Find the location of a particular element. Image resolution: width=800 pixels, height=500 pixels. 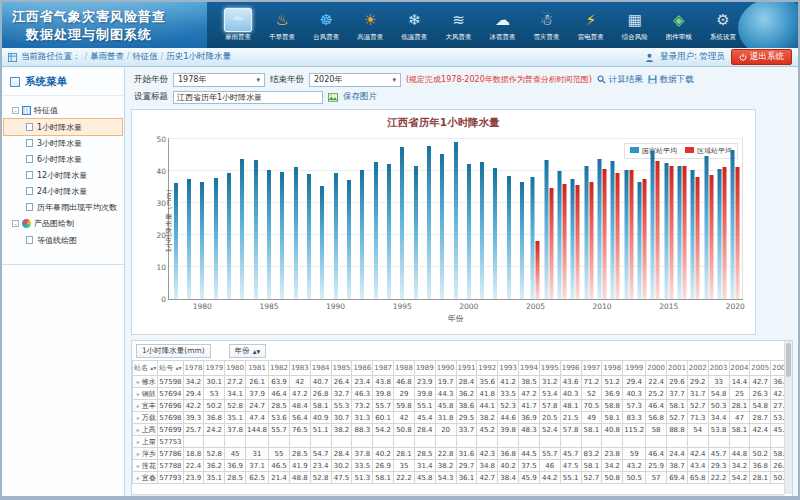

national-bar-2007 is located at coordinates (560, 235).